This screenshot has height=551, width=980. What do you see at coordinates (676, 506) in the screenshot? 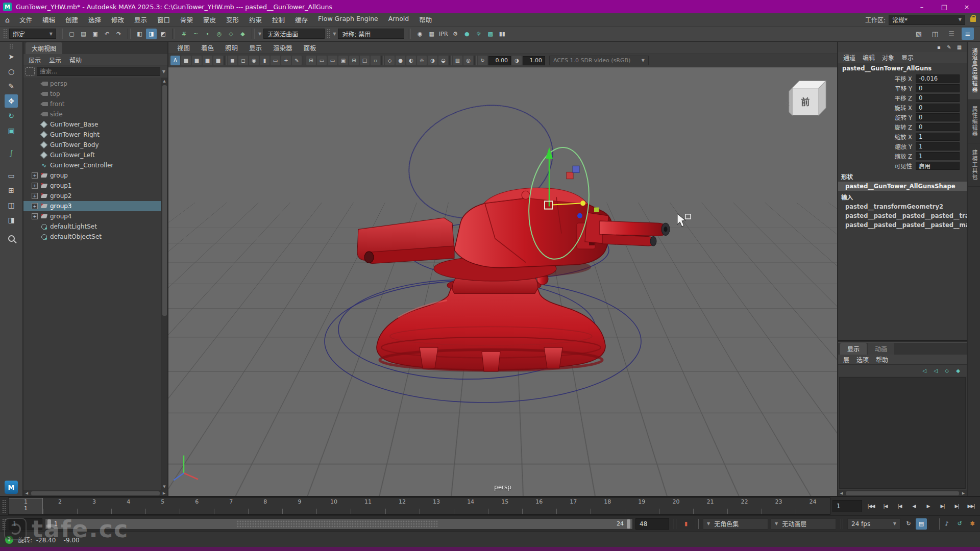
I see `timeline-frame: 20` at bounding box center [676, 506].